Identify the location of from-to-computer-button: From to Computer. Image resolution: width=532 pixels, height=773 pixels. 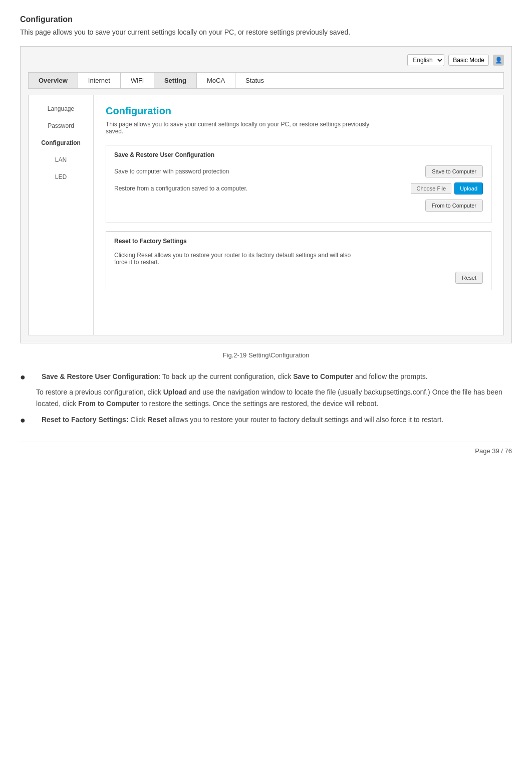
(454, 206).